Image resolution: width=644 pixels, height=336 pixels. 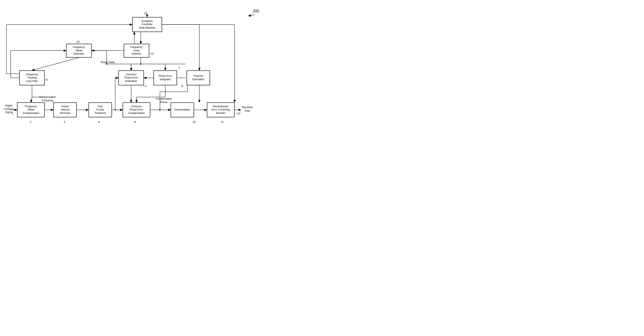 What do you see at coordinates (32, 78) in the screenshot?
I see `frequency-tracking-loop-filter-box: FrequencyTrackingLoop Filter` at bounding box center [32, 78].